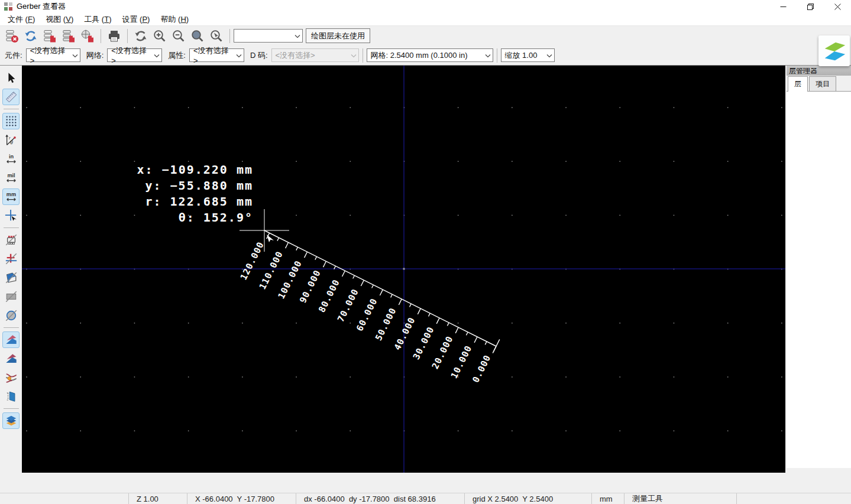 The width and height of the screenshot is (851, 504). I want to click on open-job-icon, so click(88, 36).